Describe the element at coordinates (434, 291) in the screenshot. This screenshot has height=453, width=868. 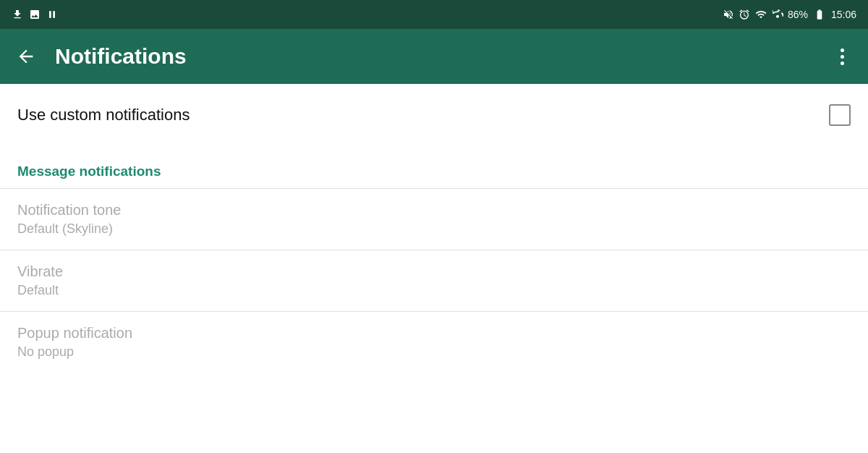
I see `vibrate-subtitle: Default` at that location.